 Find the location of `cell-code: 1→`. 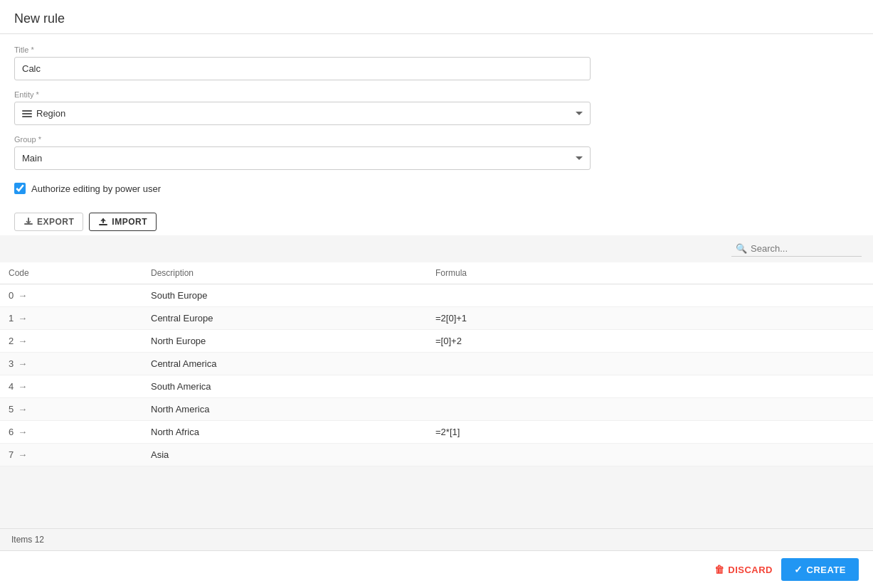

cell-code: 1→ is located at coordinates (71, 319).